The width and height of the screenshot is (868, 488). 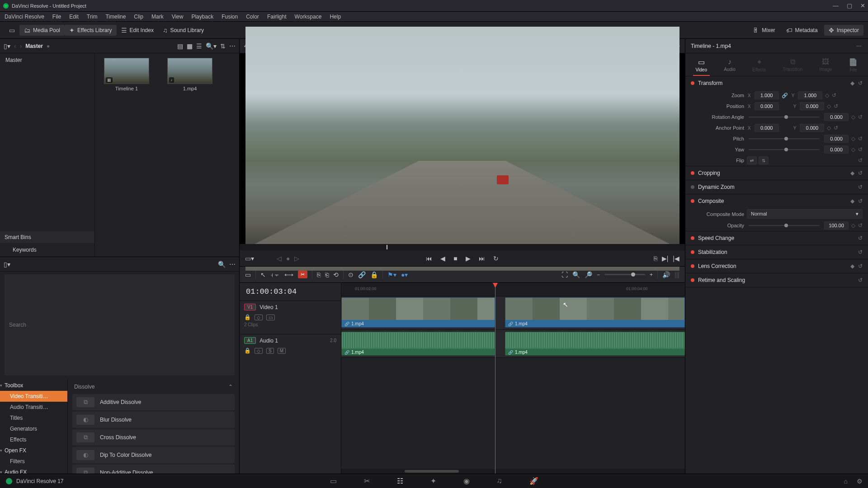 I want to click on tree-effects: Effects, so click(x=33, y=440).